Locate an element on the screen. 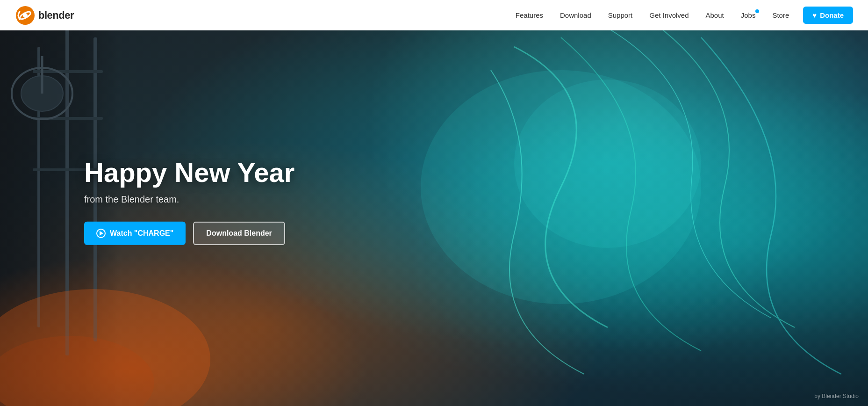 The width and height of the screenshot is (868, 406). nav-jobs: Jobs is located at coordinates (748, 15).